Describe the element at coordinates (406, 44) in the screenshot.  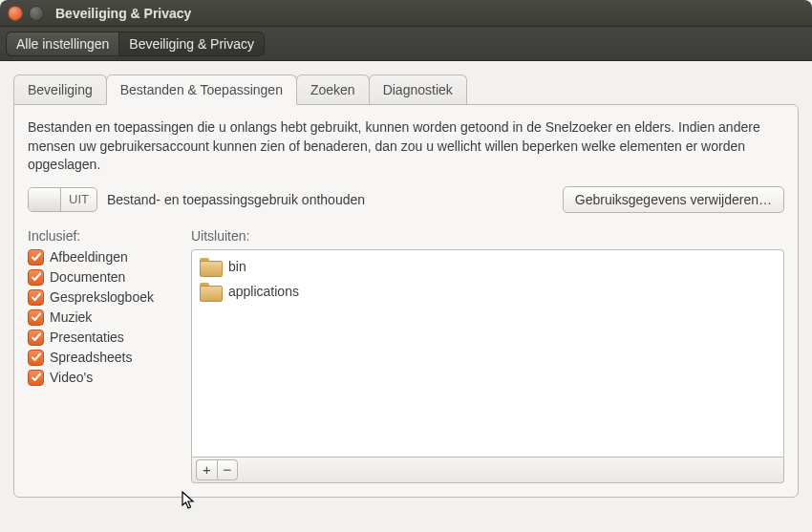
I see `toolbar: Alle instellingen Beveiliging & Privacy` at that location.